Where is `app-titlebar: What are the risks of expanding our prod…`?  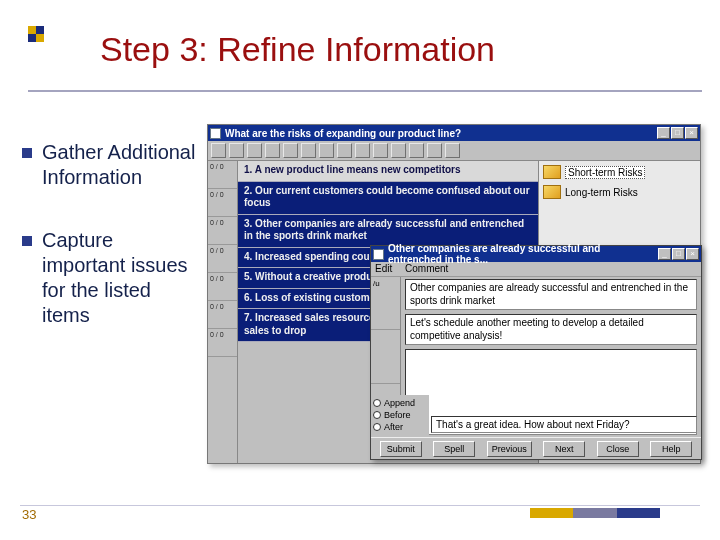
app-titlebar: What are the risks of expanding our prod… is located at coordinates (454, 133).